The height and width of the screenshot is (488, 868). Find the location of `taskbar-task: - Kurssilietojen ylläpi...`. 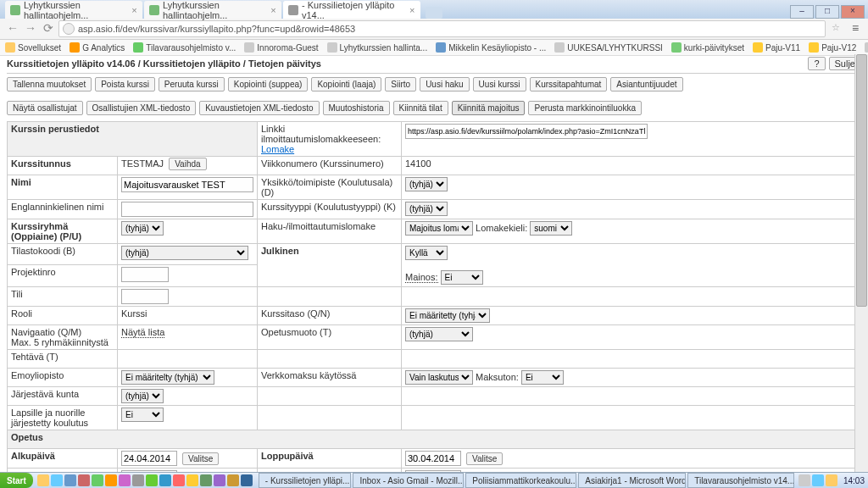

taskbar-task: - Kurssilietojen ylläpi... is located at coordinates (305, 480).